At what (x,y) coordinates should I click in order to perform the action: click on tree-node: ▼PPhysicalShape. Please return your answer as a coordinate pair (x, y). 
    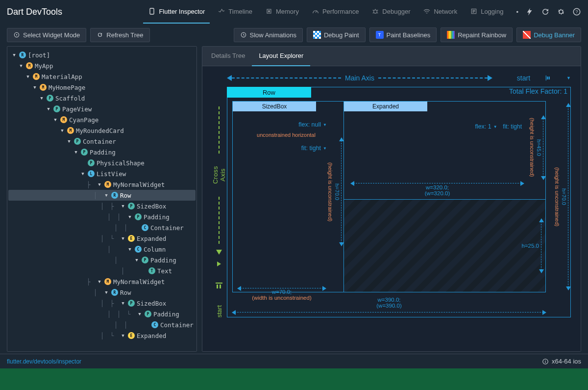
    Looking at the image, I should click on (102, 163).